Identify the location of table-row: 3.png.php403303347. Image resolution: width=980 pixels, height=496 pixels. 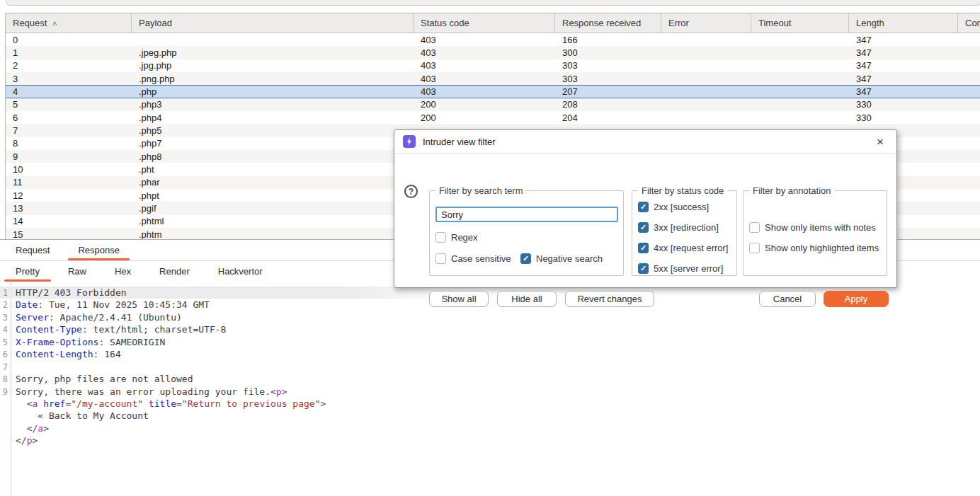
(493, 79).